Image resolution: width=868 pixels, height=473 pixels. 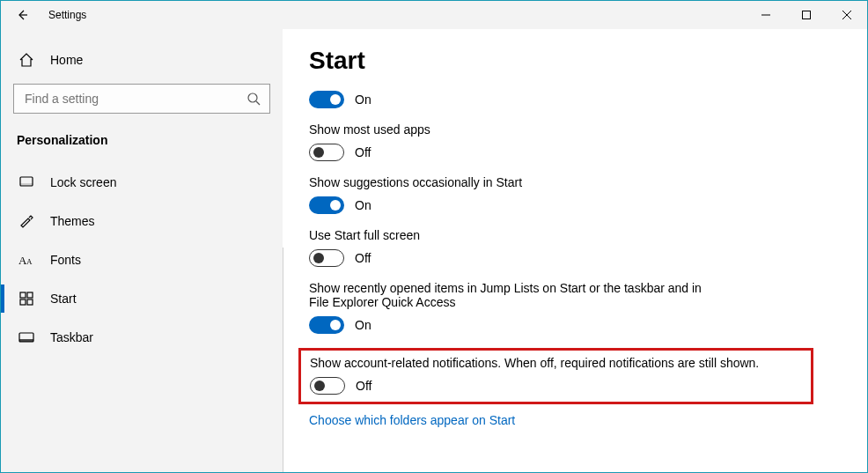 I want to click on setting-label: Use Start full screen, so click(x=511, y=235).